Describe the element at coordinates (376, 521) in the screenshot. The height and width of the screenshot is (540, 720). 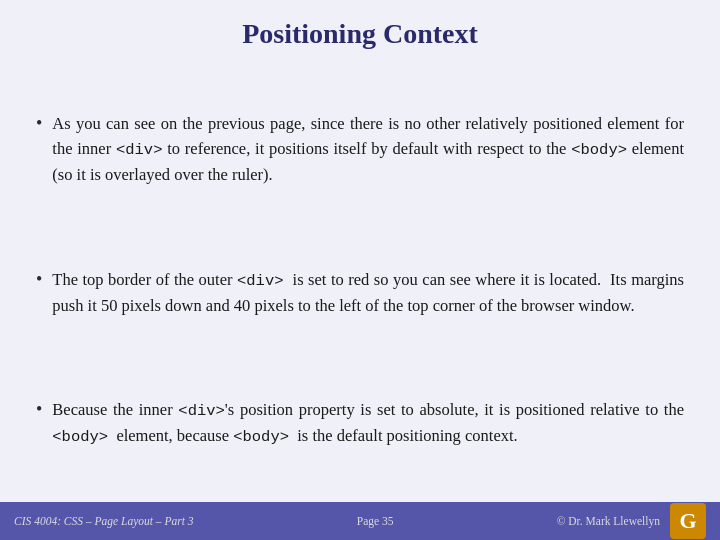
I see `footer-page: Page 35` at that location.